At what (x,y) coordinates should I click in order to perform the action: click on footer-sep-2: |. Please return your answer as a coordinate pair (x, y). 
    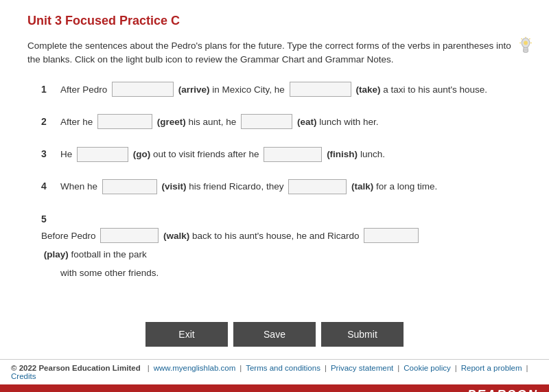
    Looking at the image, I should click on (240, 368).